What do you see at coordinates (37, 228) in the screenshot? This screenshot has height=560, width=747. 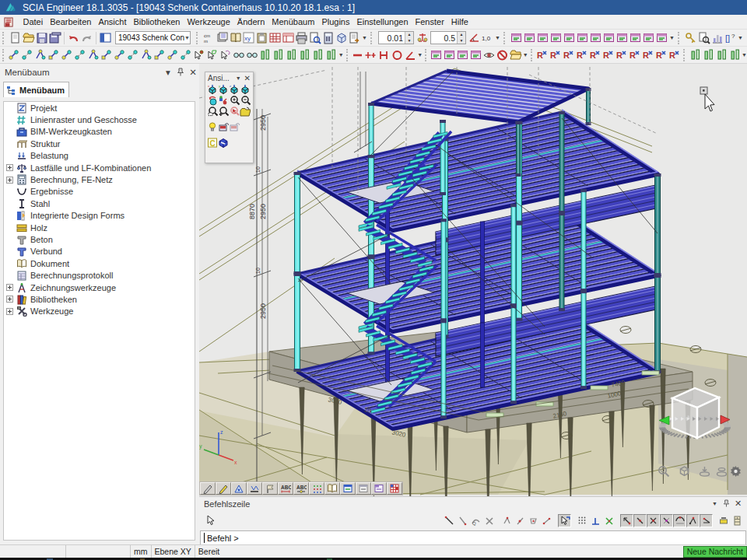 I see `tree-item-label: Holz` at bounding box center [37, 228].